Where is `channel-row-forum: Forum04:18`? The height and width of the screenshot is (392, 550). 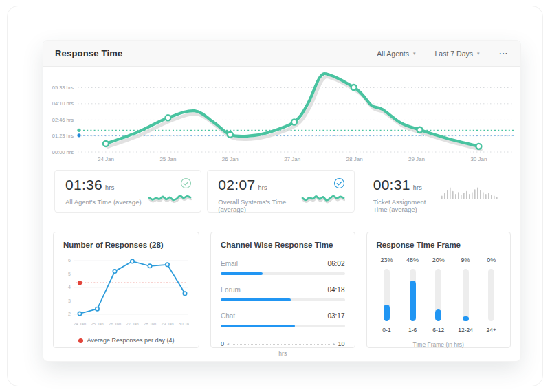 channel-row-forum: Forum04:18 is located at coordinates (283, 294).